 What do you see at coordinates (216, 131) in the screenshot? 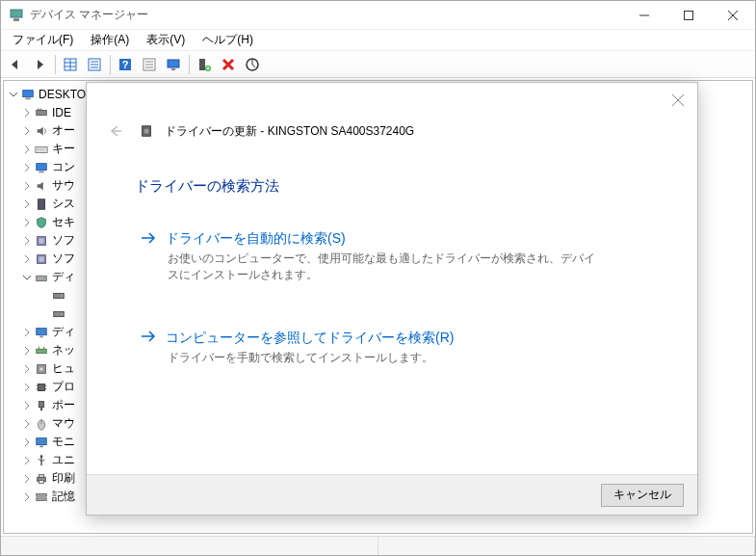
I see `dialog-title-prefix: ドライバーの更新 -` at bounding box center [216, 131].